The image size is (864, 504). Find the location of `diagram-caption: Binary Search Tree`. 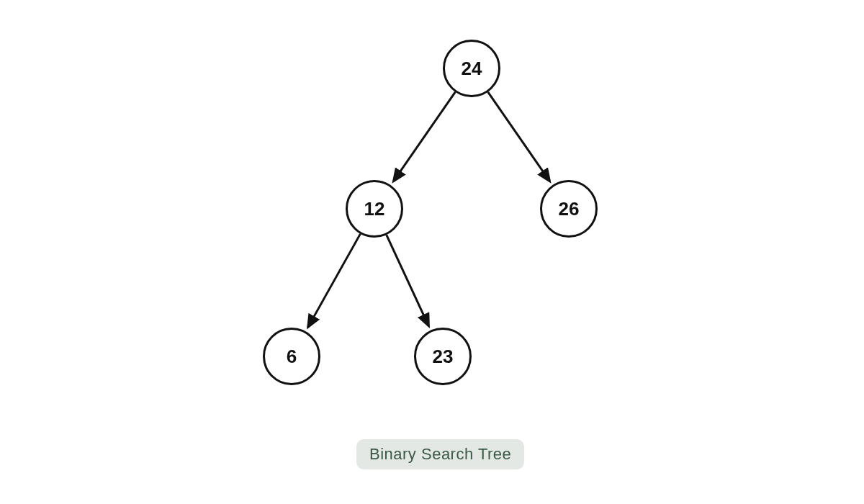

diagram-caption: Binary Search Tree is located at coordinates (441, 454).